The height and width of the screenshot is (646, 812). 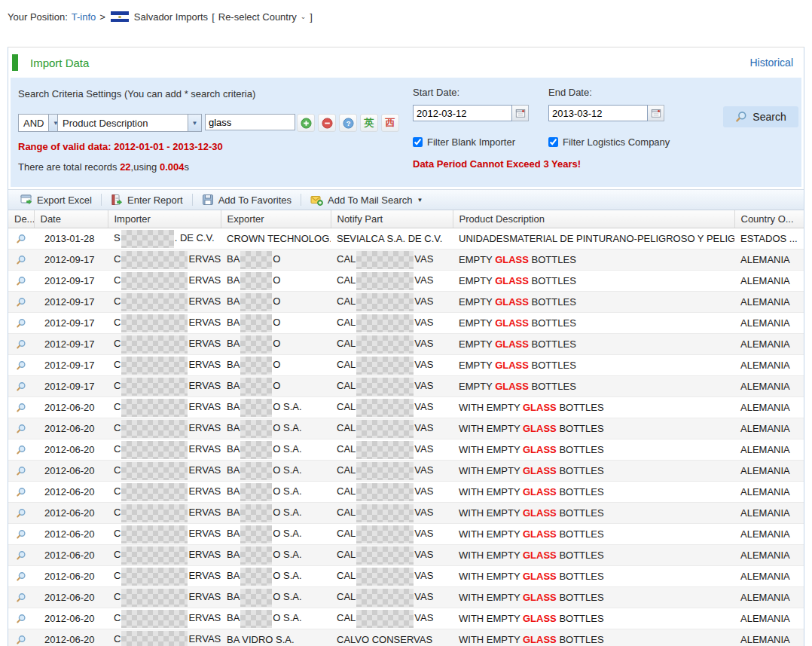 I want to click on date-cell: 2012-06-20, so click(x=71, y=513).